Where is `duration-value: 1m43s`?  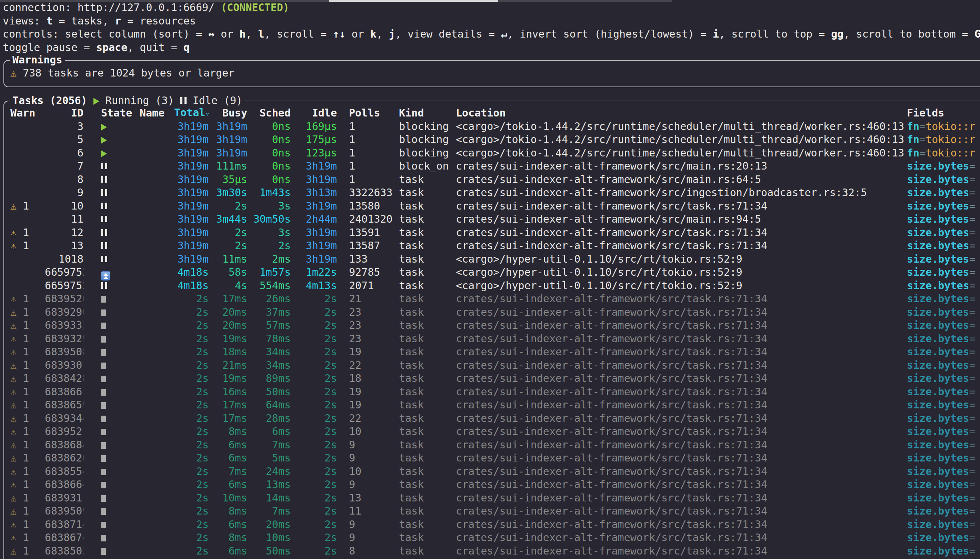
duration-value: 1m43s is located at coordinates (275, 193).